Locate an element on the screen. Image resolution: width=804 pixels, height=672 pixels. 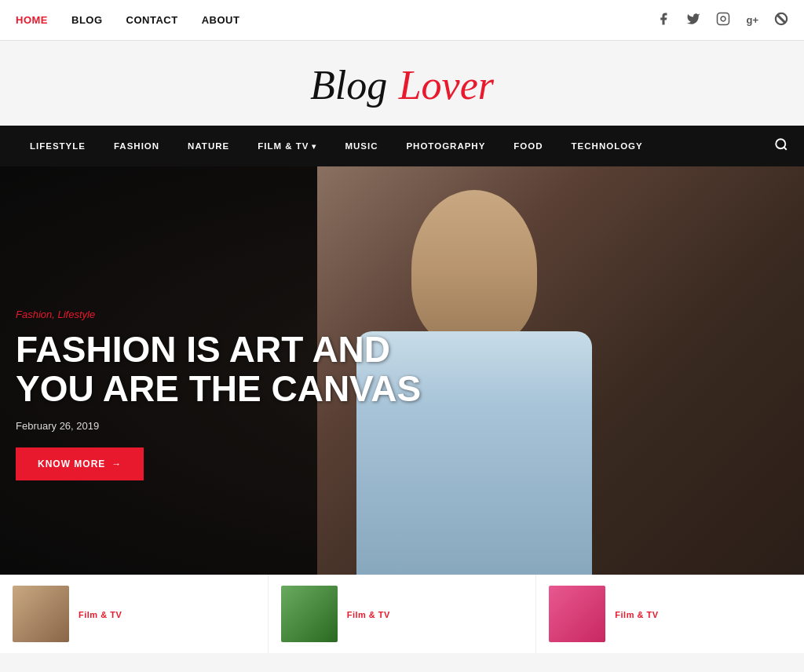
card-category-1: Film & TV is located at coordinates (100, 614).